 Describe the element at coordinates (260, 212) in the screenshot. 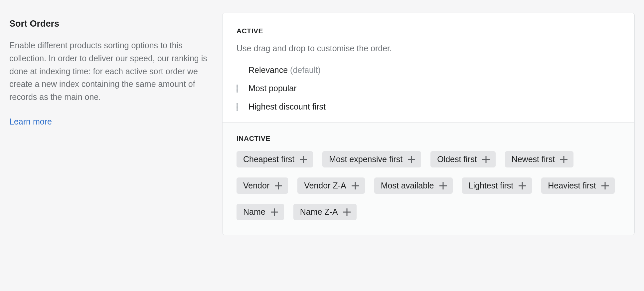

I see `chip-name: Name` at that location.